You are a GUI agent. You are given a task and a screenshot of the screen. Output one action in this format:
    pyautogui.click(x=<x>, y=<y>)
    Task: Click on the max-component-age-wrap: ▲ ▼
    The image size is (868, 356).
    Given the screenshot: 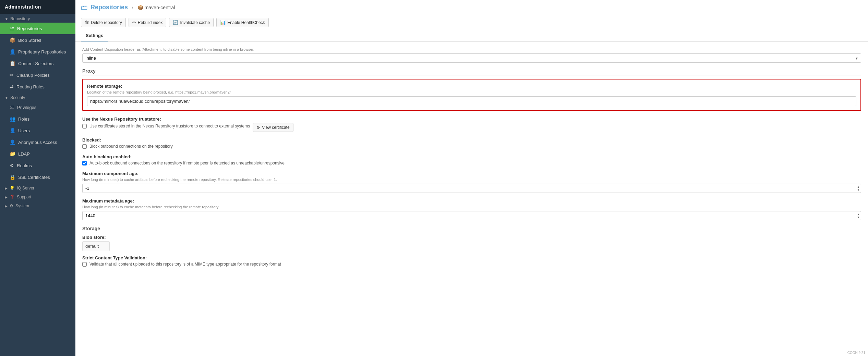 What is the action you would take?
    pyautogui.click(x=472, y=188)
    